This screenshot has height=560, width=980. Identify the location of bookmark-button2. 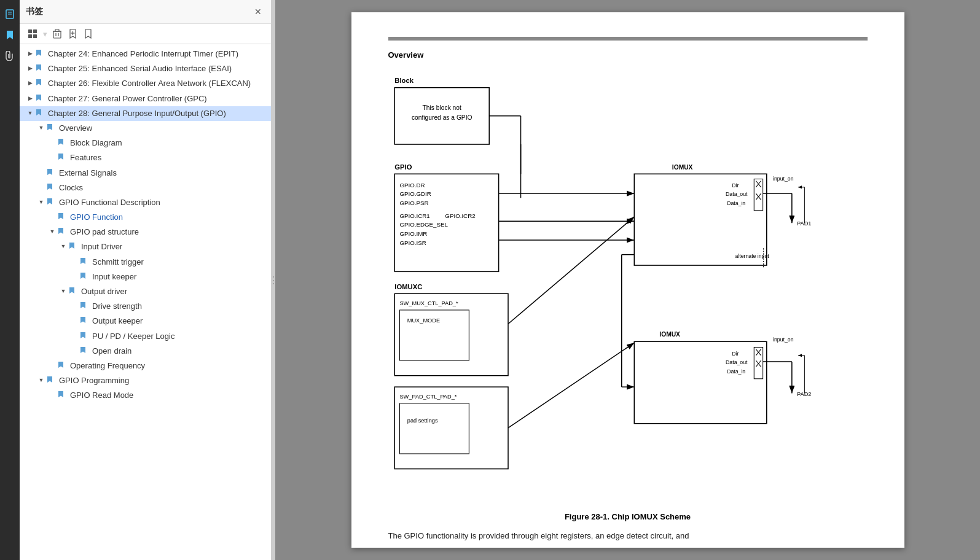
(88, 34).